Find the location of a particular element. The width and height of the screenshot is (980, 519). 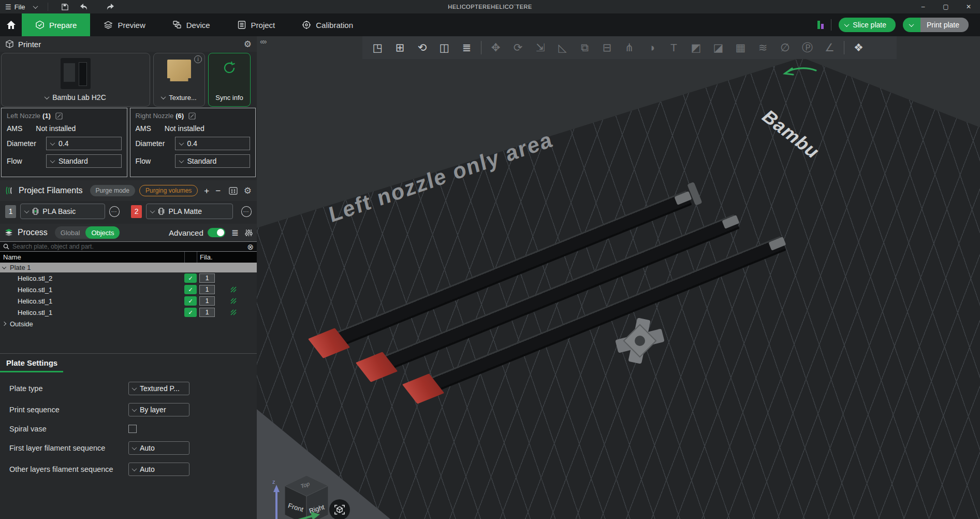

move-button: ✥ is located at coordinates (496, 48).